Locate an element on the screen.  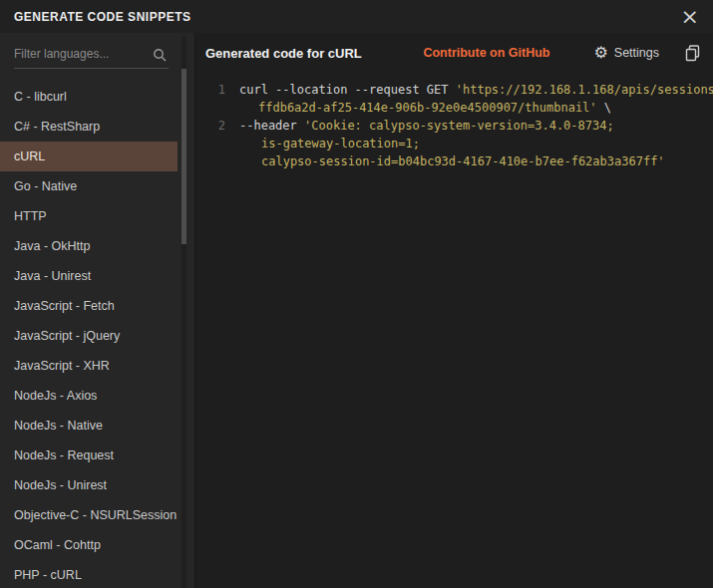
sidebar-scrollbar is located at coordinates (183, 313).